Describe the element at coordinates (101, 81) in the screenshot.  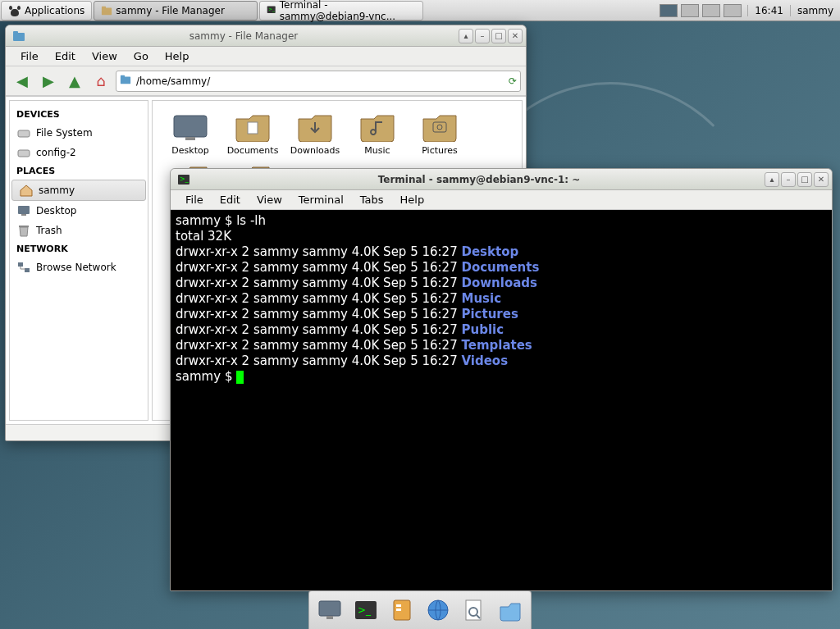
I see `nav-home-button: ⌂` at that location.